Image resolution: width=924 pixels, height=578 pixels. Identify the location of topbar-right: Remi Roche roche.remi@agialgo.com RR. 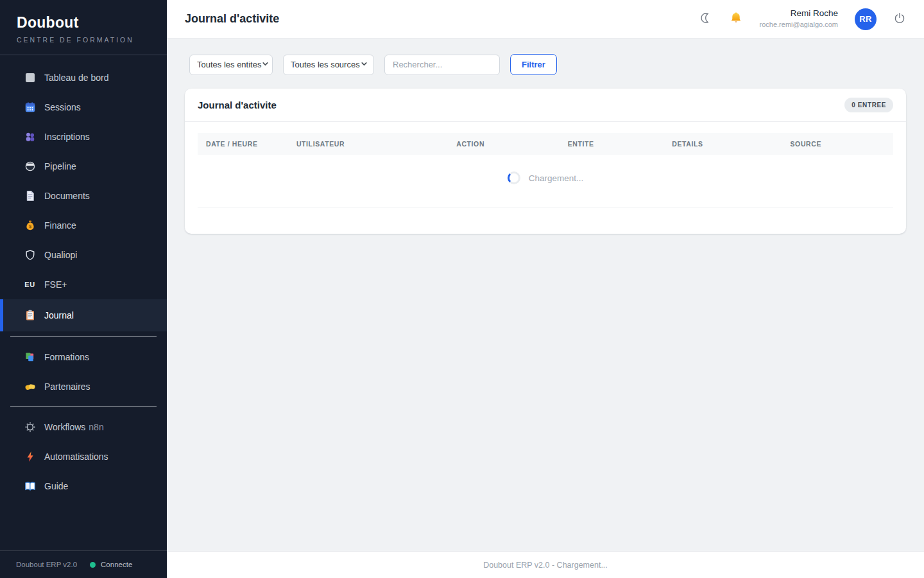
(803, 19).